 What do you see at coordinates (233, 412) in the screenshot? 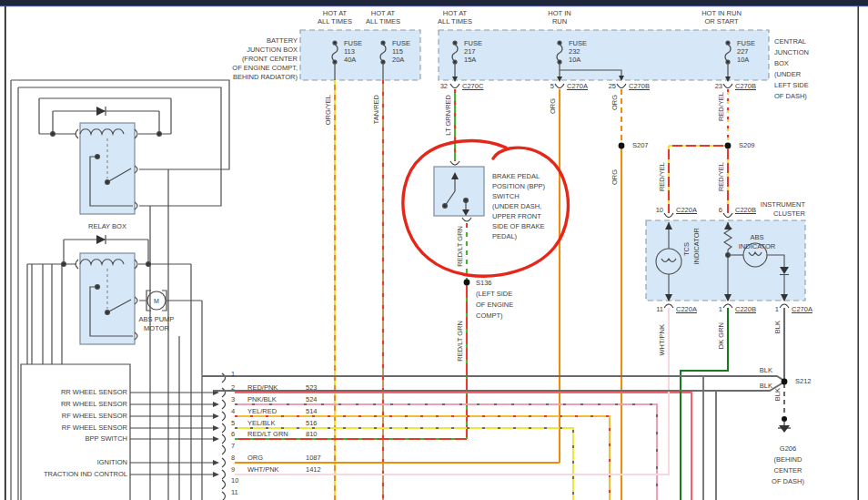
I see `pin-num-4: 4` at bounding box center [233, 412].